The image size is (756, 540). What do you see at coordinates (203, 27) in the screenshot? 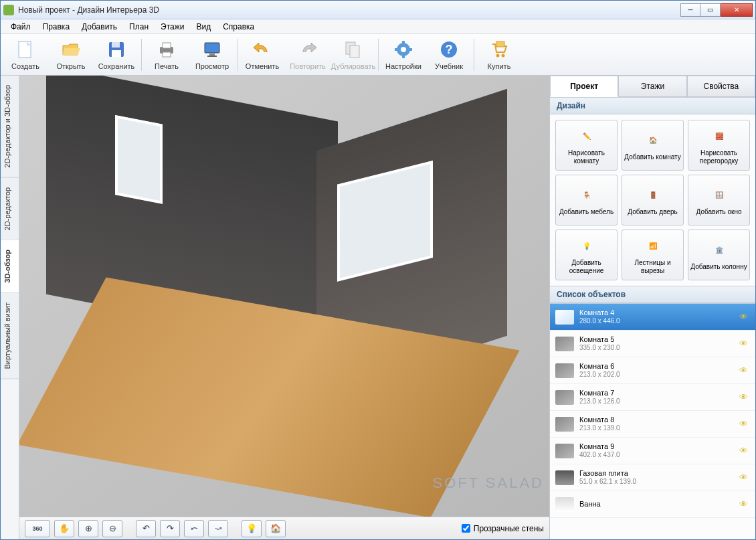
I see `menu-view: Вид` at bounding box center [203, 27].